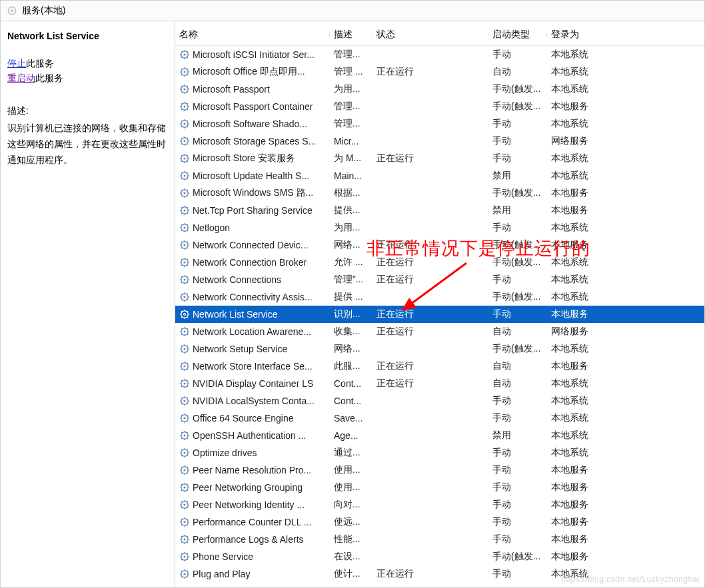 The image size is (705, 588). I want to click on service-name: Network Setup Service, so click(240, 349).